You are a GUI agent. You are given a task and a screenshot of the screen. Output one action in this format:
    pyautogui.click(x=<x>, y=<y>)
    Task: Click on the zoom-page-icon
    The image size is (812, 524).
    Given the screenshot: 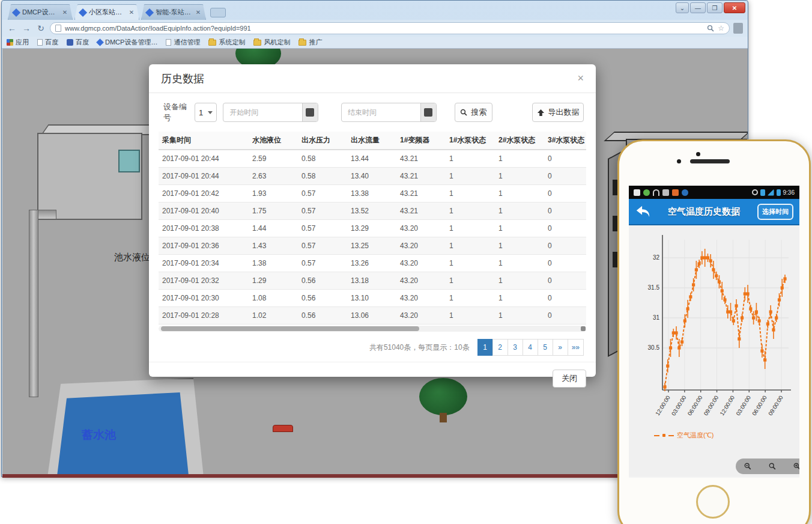 What is the action you would take?
    pyautogui.click(x=710, y=28)
    